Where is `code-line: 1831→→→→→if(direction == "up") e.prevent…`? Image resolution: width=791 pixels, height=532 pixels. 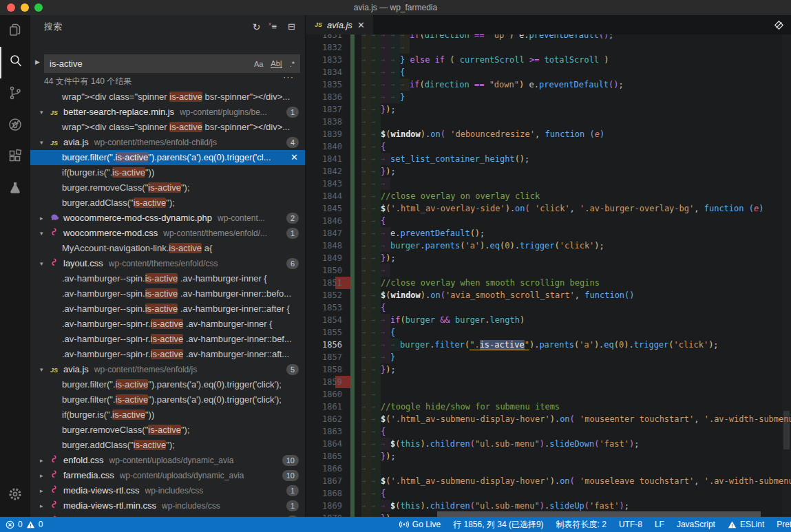 code-line: 1831→→→→→if(direction == "up") e.prevent… is located at coordinates (549, 38).